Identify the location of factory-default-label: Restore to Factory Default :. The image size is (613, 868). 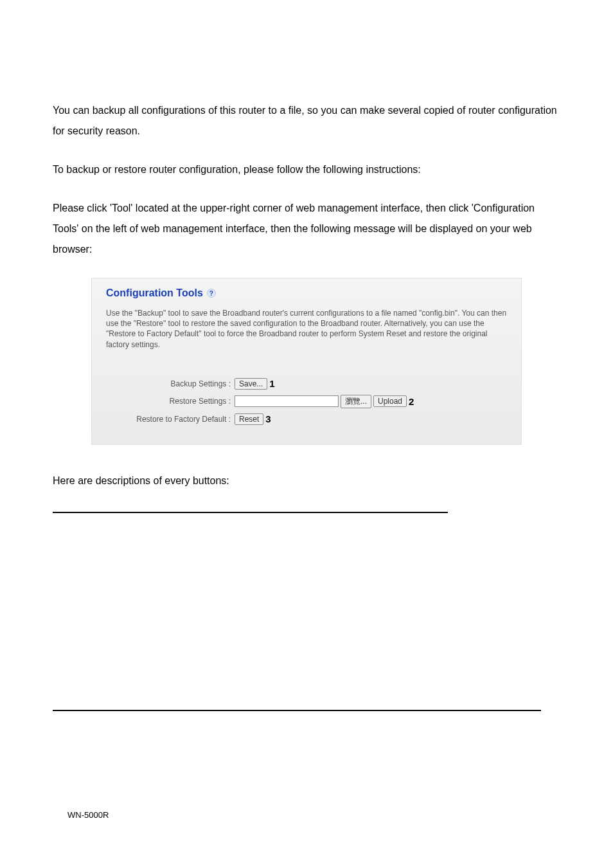
(170, 419).